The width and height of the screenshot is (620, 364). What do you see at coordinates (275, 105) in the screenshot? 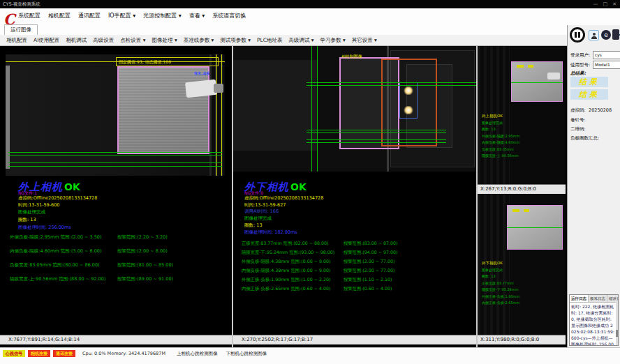
I see `machine-band-region` at bounding box center [275, 105].